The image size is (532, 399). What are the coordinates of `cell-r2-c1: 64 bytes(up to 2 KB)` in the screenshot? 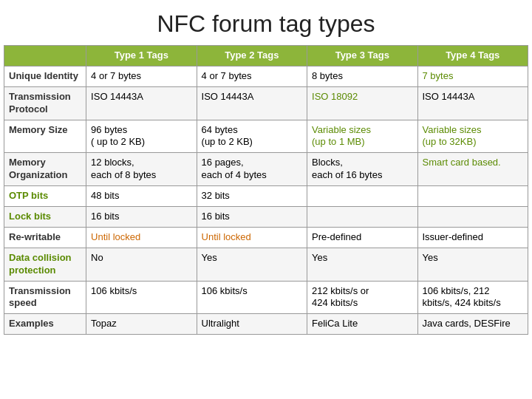 It's located at (251, 136).